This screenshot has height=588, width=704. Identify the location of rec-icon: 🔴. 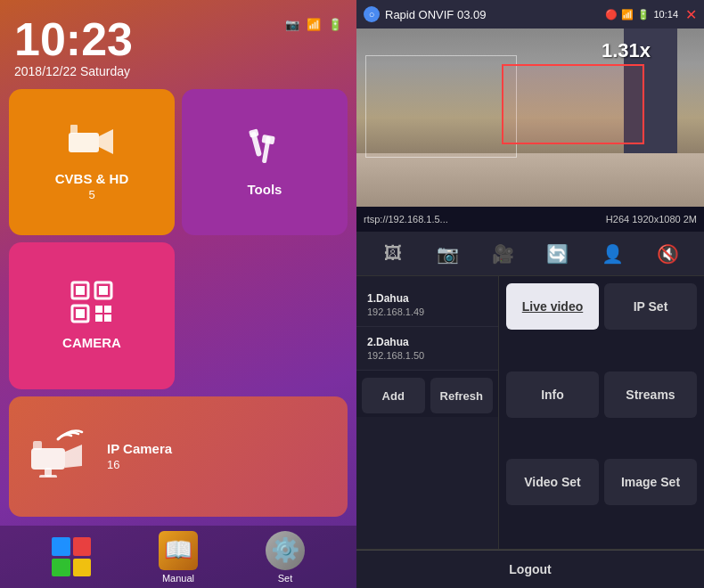
(611, 14).